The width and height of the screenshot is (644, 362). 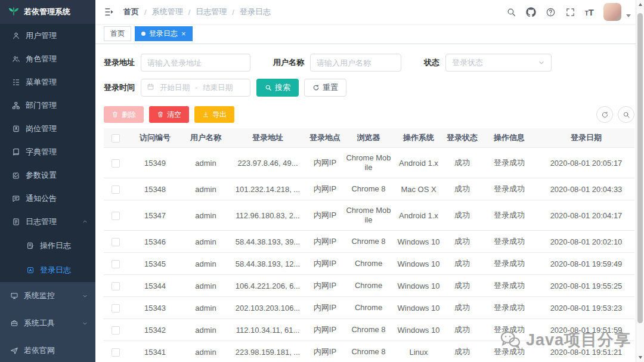 What do you see at coordinates (48, 323) in the screenshot?
I see `sidebar-item-system-tools: 系统工具` at bounding box center [48, 323].